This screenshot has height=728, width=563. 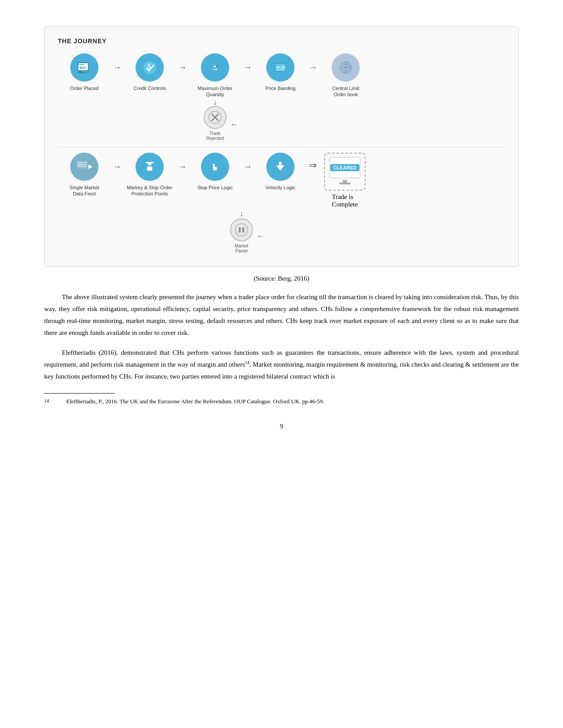 What do you see at coordinates (313, 67) in the screenshot?
I see `arrow-3: →` at bounding box center [313, 67].